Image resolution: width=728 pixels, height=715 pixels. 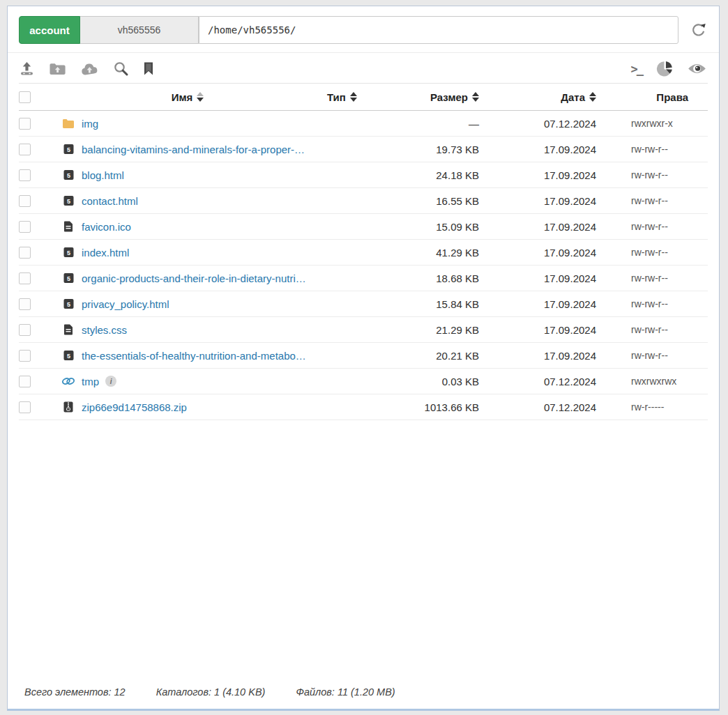 I want to click on column-header-date: Дата, so click(x=552, y=98).